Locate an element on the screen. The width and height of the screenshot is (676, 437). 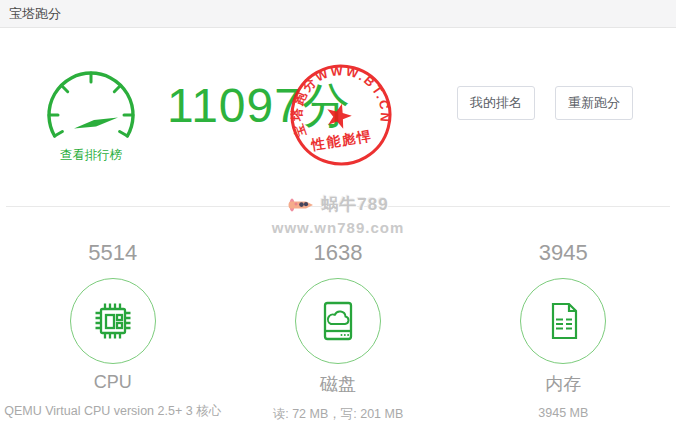
speedometer-gauge-icon is located at coordinates (91, 108).